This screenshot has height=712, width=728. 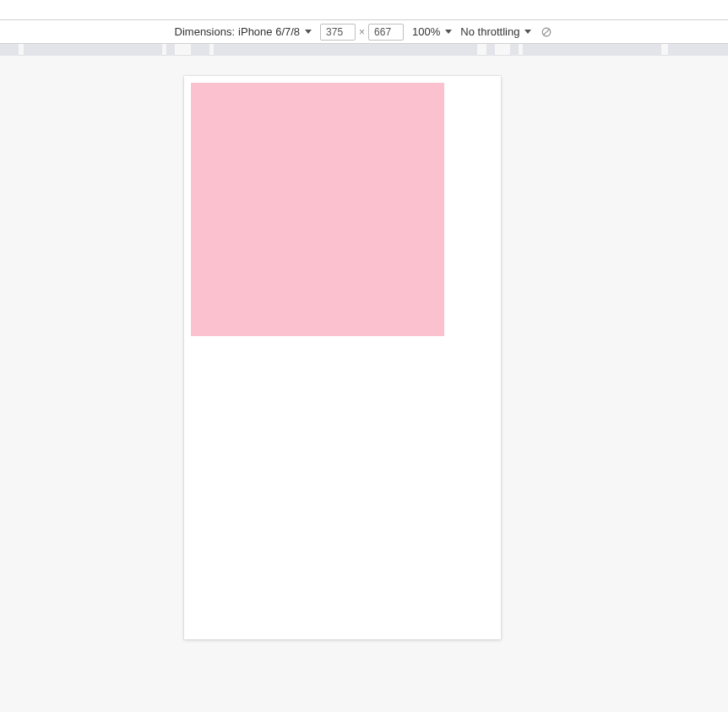 I want to click on zoom-value: 100%, so click(x=426, y=32).